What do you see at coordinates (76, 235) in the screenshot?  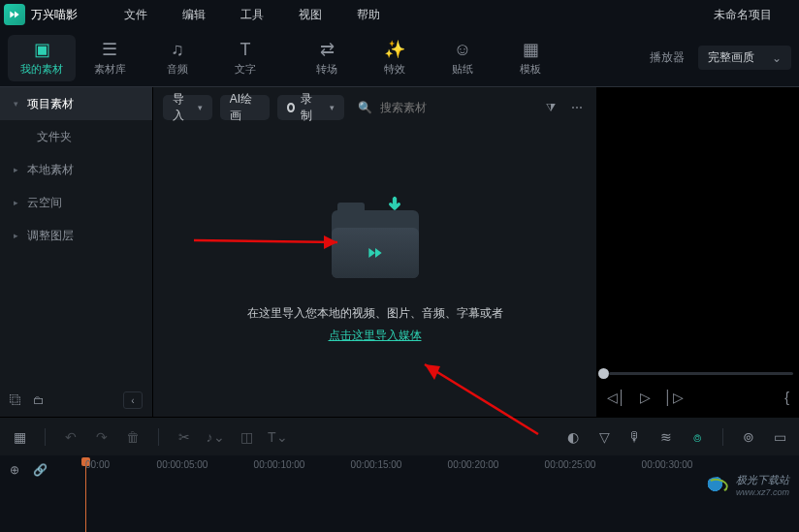 I see `sidebar-item-adjustment: ▸ 调整图层` at bounding box center [76, 235].